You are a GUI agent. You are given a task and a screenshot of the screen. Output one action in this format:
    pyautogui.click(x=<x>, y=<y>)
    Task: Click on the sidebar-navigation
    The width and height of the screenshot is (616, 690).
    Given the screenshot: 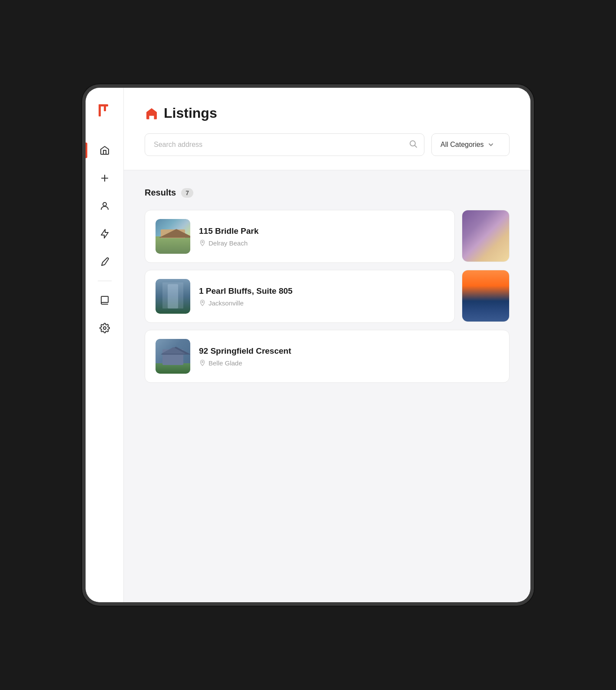 What is the action you would take?
    pyautogui.click(x=104, y=239)
    